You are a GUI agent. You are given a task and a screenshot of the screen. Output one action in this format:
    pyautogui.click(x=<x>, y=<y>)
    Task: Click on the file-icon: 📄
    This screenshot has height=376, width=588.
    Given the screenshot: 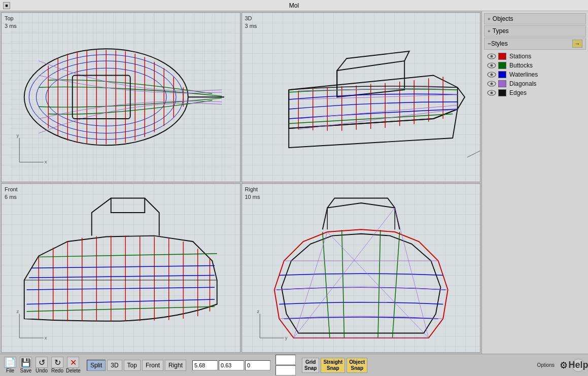 What is the action you would take?
    pyautogui.click(x=10, y=362)
    